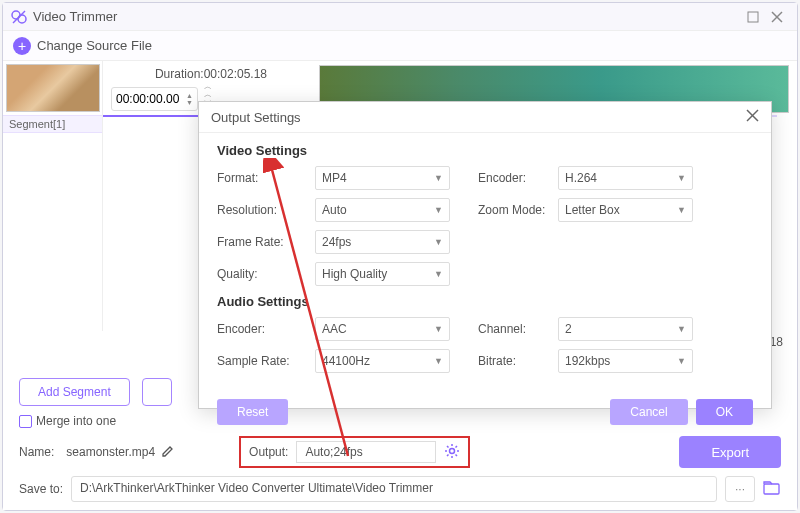 This screenshot has width=800, height=513. Describe the element at coordinates (400, 17) in the screenshot. I see `titlebar: Video Trimmer` at that location.